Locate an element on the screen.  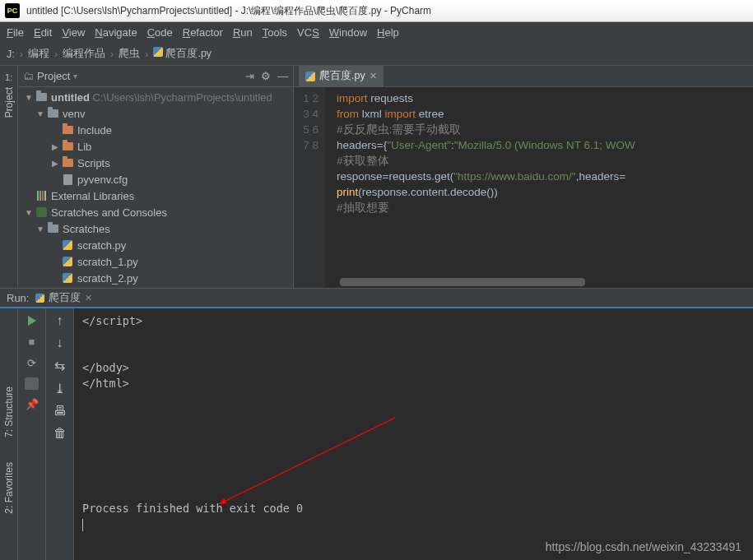
gear-icon: ⚙ is located at coordinates (266, 76).